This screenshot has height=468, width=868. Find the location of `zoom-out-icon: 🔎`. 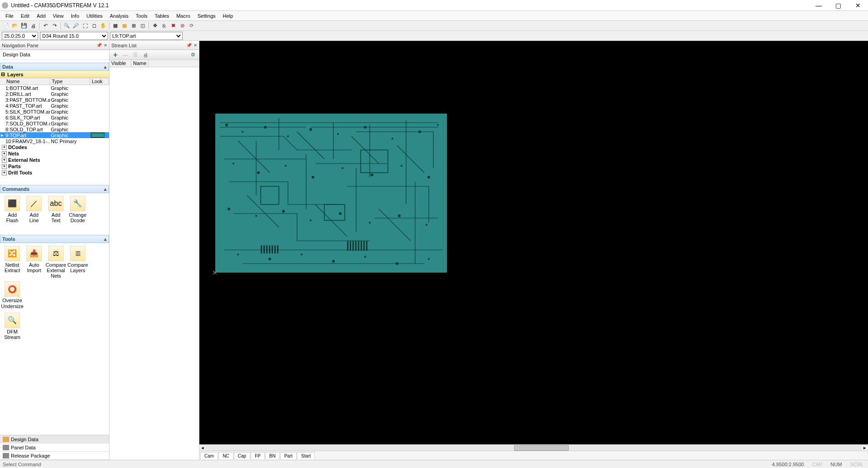

zoom-out-icon: 🔎 is located at coordinates (76, 26).